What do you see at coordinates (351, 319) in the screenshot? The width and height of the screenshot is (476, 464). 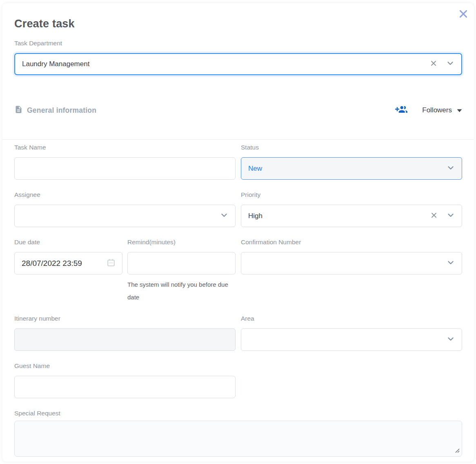 I see `area-label: Area` at bounding box center [351, 319].